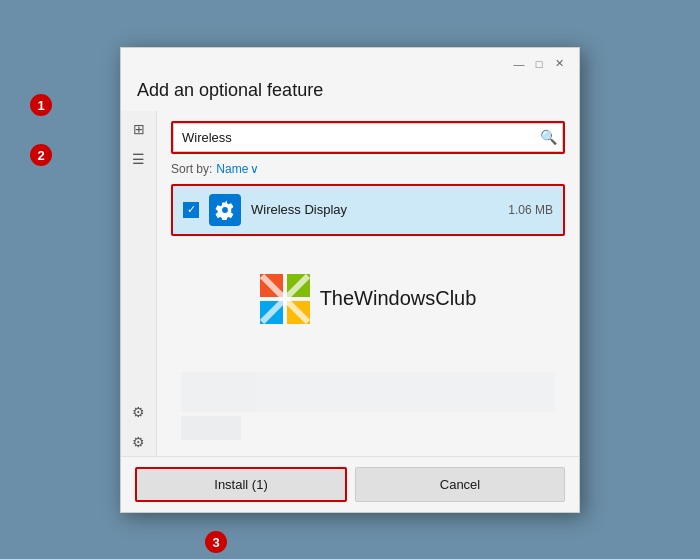  Describe the element at coordinates (368, 210) in the screenshot. I see `feature-list: ✓ Wireless Display 1.06 MB` at that location.